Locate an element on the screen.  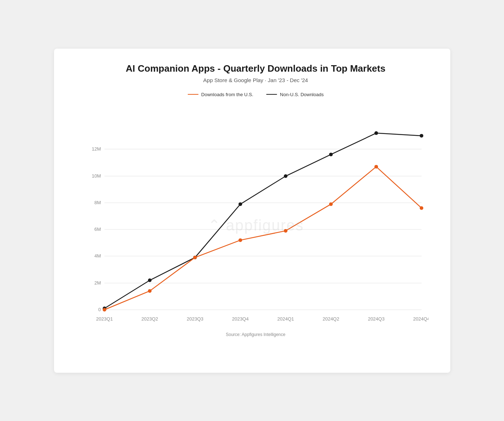
y-label-6m: 6M is located at coordinates (97, 229).